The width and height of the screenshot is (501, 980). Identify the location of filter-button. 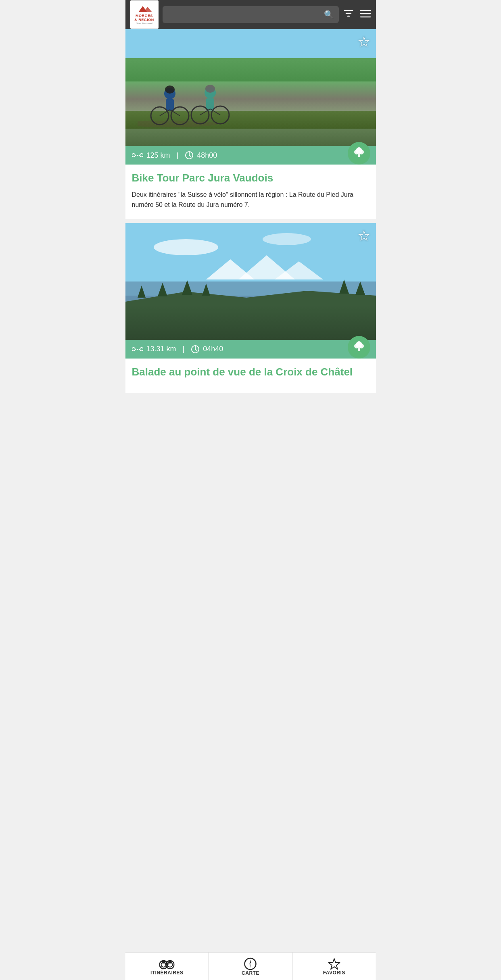
(349, 15).